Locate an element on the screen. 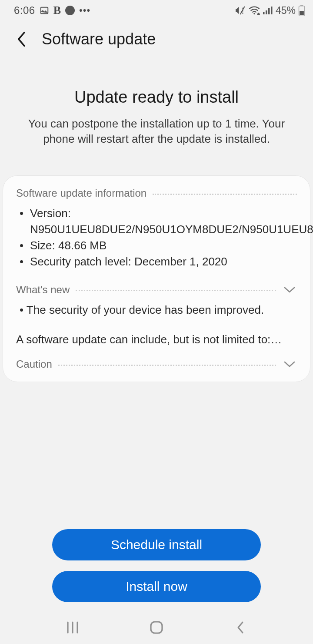  page-title: Software update is located at coordinates (99, 39).